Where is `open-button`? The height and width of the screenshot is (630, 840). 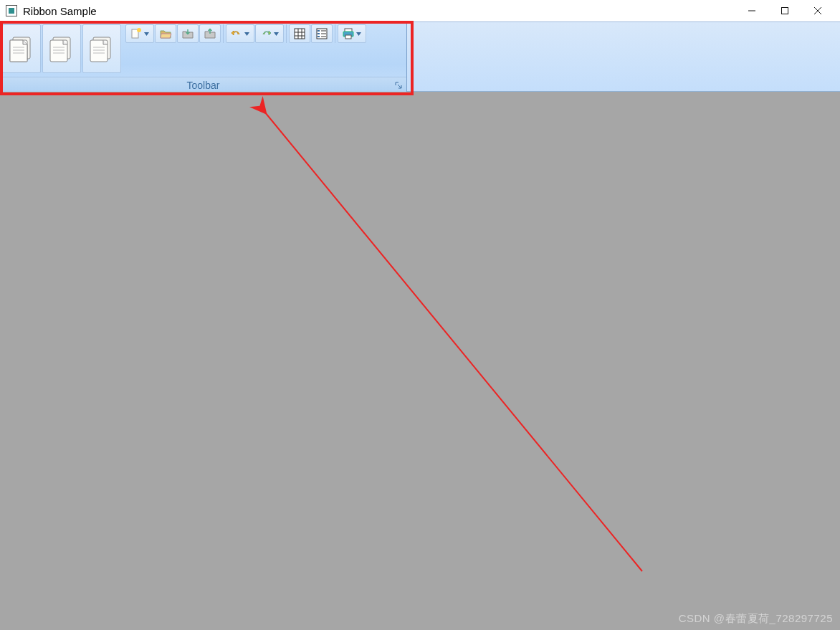
open-button is located at coordinates (166, 34).